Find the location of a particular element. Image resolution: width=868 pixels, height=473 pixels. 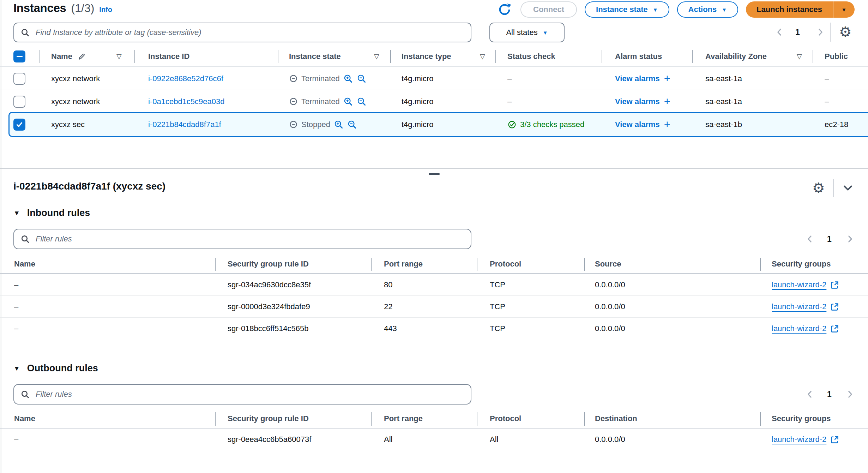

inbound-filter-input is located at coordinates (250, 239).